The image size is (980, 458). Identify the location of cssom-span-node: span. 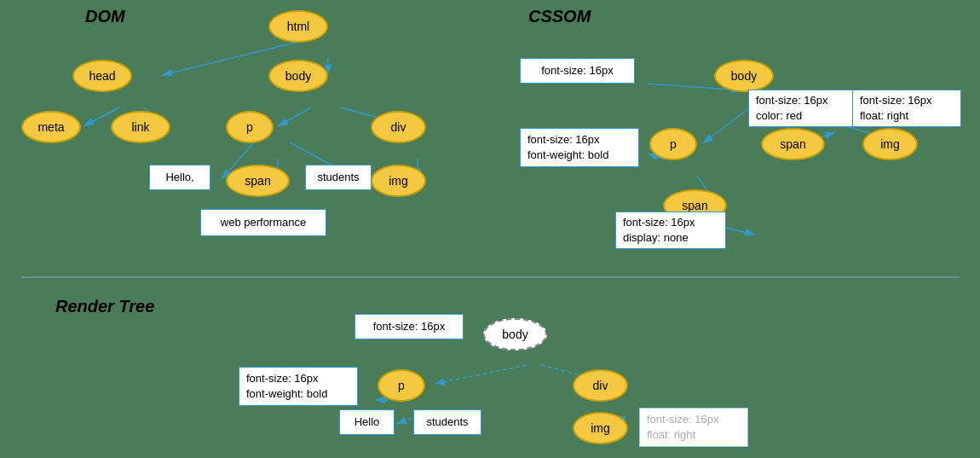
(793, 144).